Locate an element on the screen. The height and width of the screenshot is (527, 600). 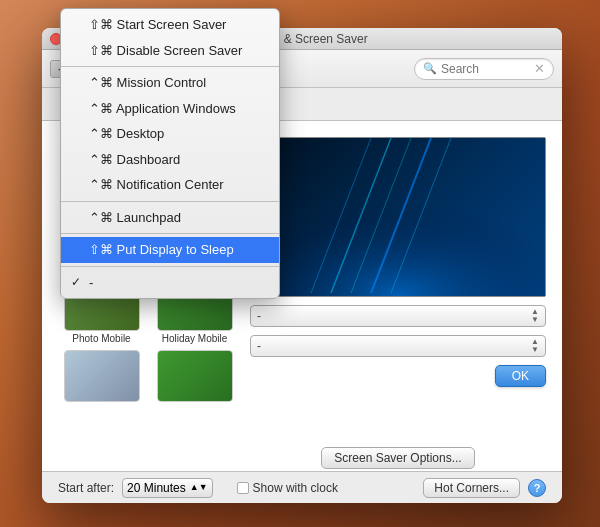
search-input is located at coordinates (486, 69).